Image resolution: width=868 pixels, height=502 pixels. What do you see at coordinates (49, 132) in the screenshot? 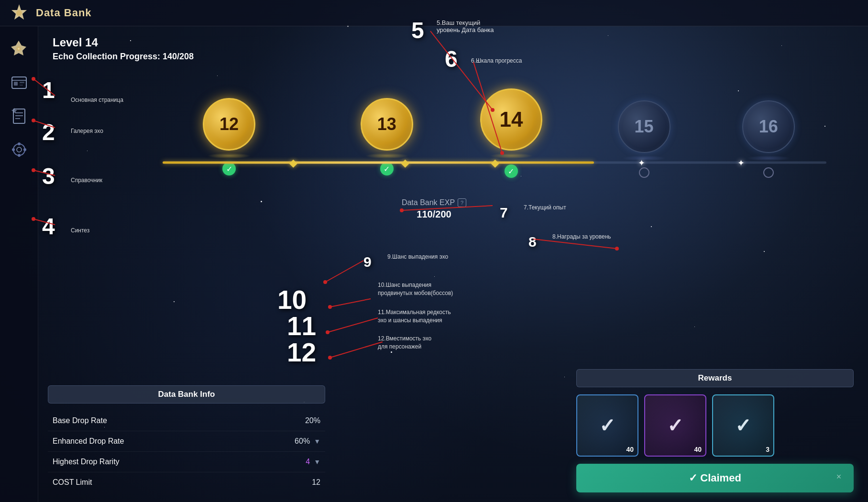
I see `annotation-2: 2` at bounding box center [49, 132].